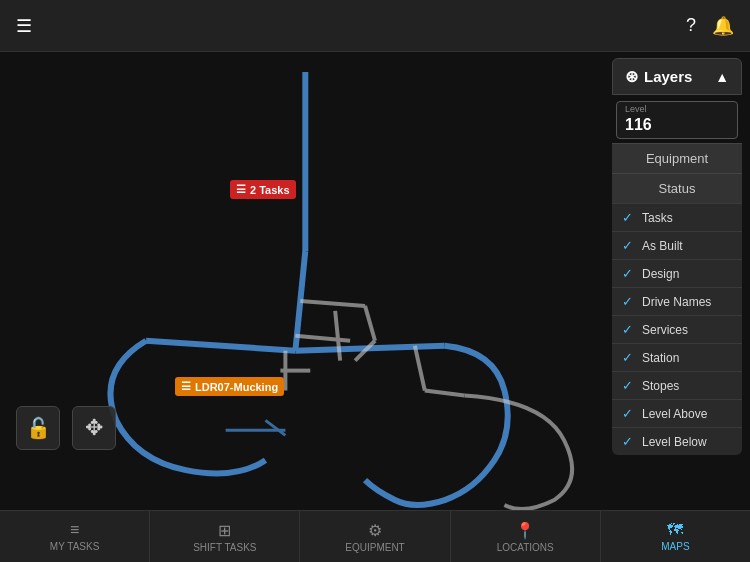 The image size is (750, 562). I want to click on layer-item-label: Level Above, so click(674, 414).